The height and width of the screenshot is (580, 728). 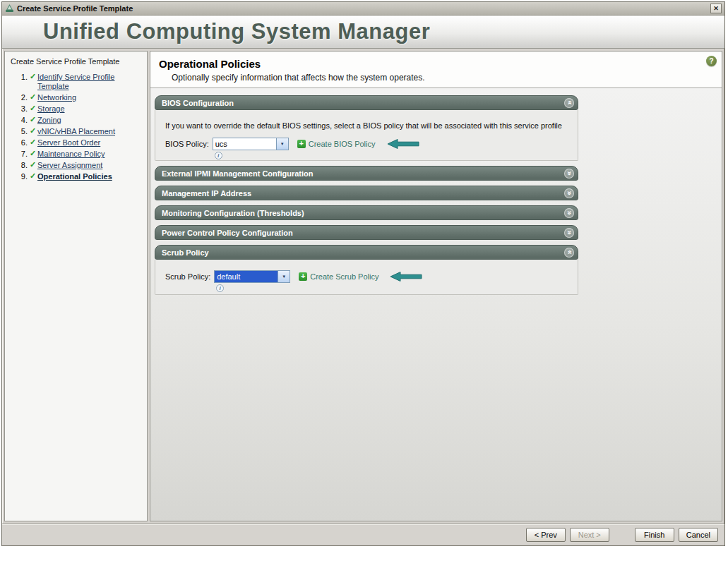 What do you see at coordinates (366, 135) in the screenshot?
I see `bios-configuration-panel: If you want to override the default BIOS…` at bounding box center [366, 135].